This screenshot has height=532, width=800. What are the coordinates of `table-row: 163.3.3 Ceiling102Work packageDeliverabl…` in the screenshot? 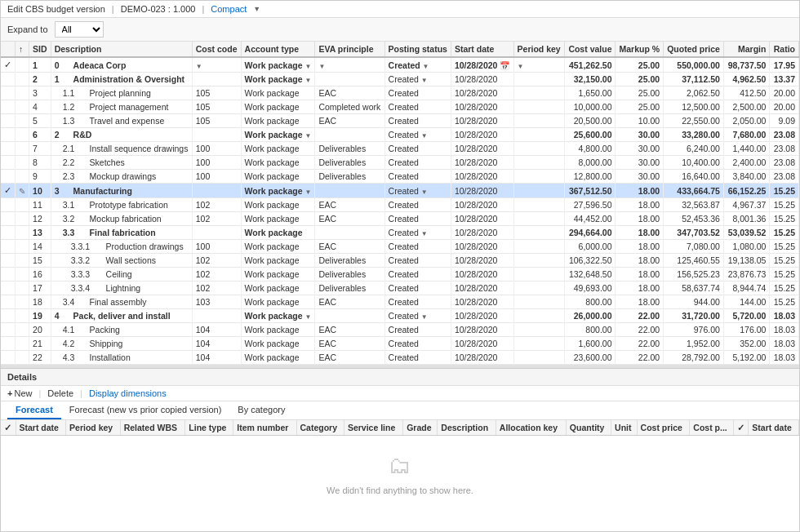 It's located at (400, 274).